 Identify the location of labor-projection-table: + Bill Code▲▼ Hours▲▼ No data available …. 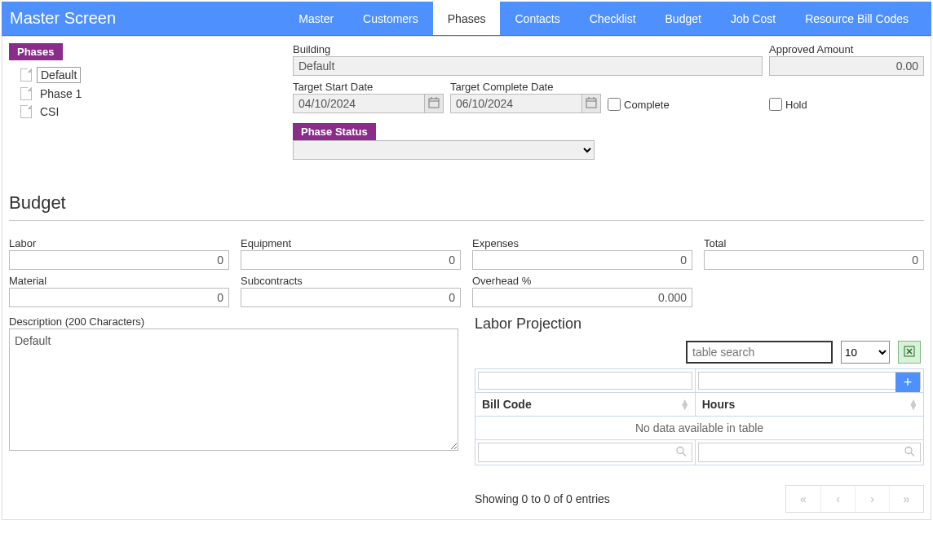
(700, 417).